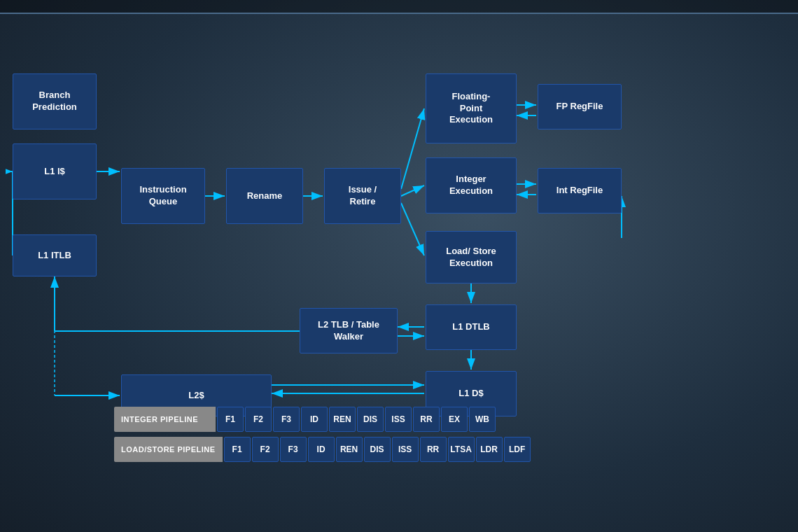  What do you see at coordinates (349, 330) in the screenshot?
I see `block-l2_tlb: L2 TLB / TableWalker` at bounding box center [349, 330].